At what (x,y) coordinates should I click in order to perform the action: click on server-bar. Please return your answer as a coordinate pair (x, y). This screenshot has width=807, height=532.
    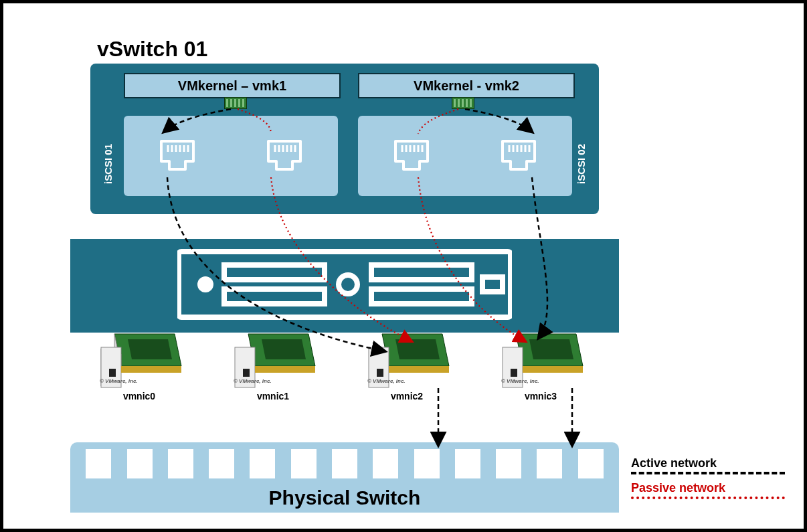
    Looking at the image, I should click on (345, 286).